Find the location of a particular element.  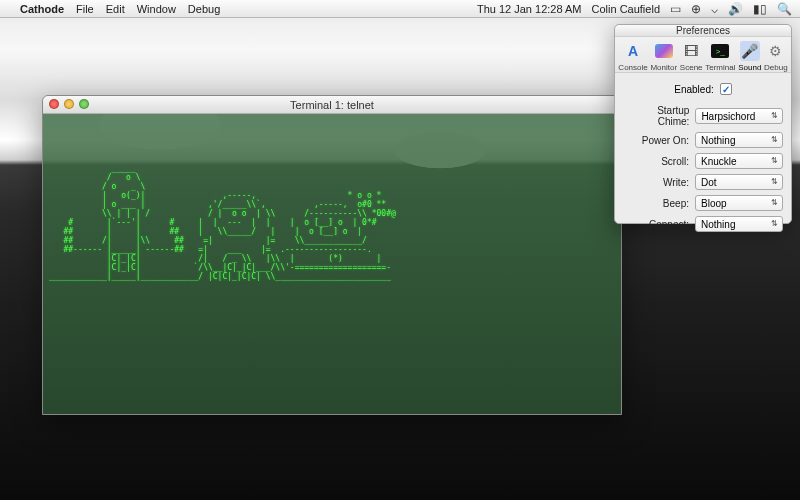

app-menu: Cathode is located at coordinates (42, 9).